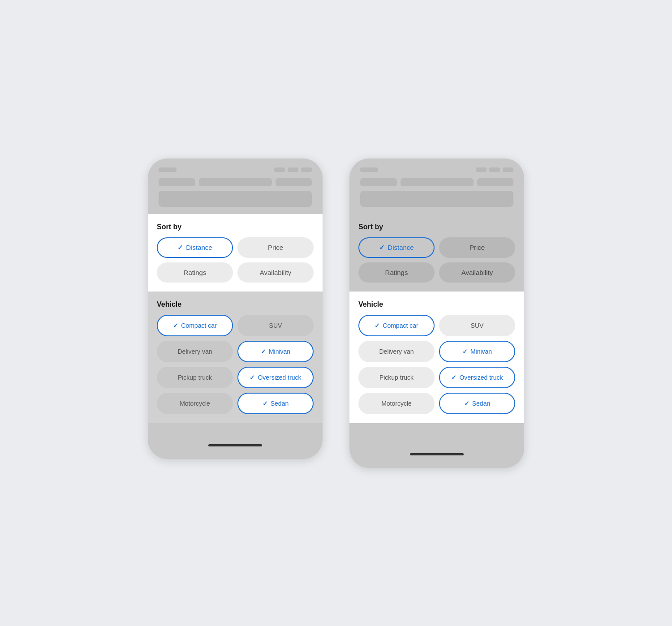  Describe the element at coordinates (396, 352) in the screenshot. I see `vehicle-btn-delivery-van-2: Delivery van` at that location.